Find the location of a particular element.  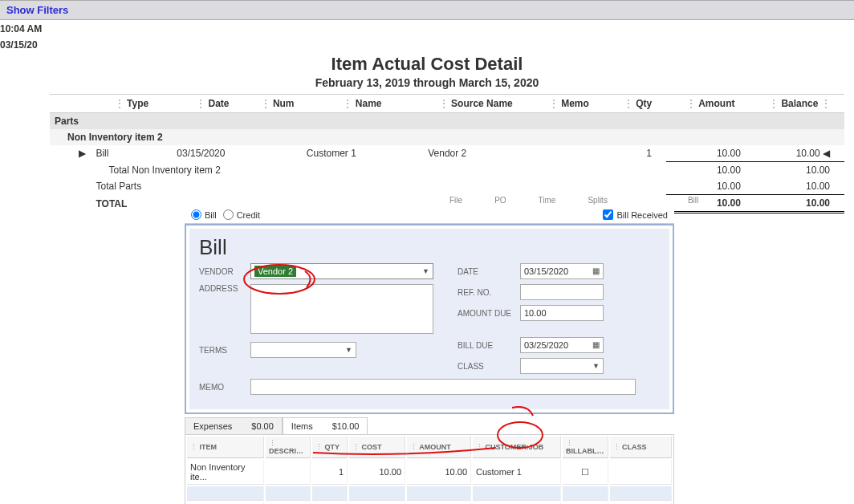

radio-credit: Credit is located at coordinates (242, 212).